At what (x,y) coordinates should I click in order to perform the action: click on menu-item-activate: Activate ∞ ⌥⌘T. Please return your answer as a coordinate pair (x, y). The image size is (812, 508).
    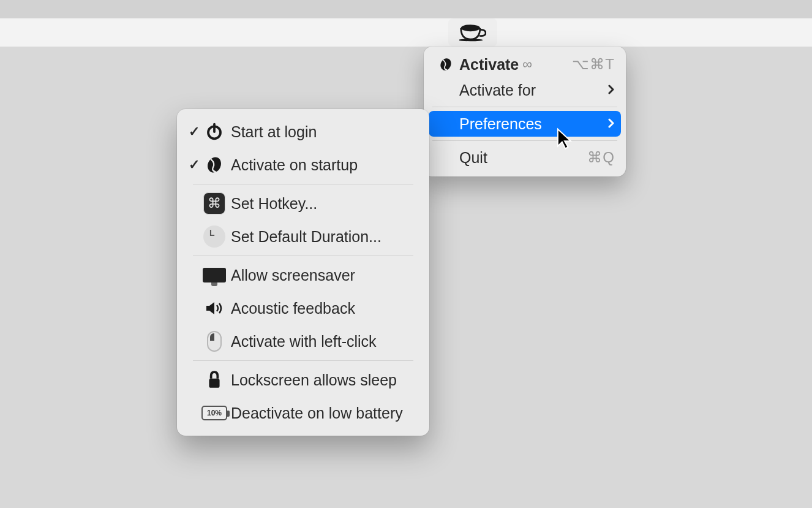
    Looking at the image, I should click on (525, 64).